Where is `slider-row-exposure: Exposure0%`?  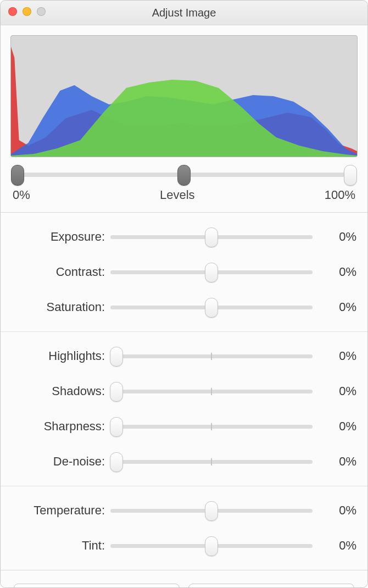
slider-row-exposure: Exposure0% is located at coordinates (184, 237).